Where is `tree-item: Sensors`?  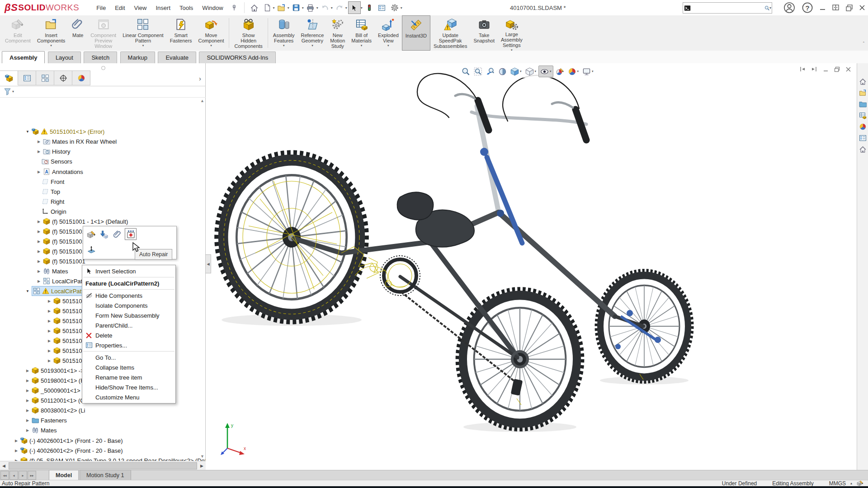 tree-item: Sensors is located at coordinates (103, 161).